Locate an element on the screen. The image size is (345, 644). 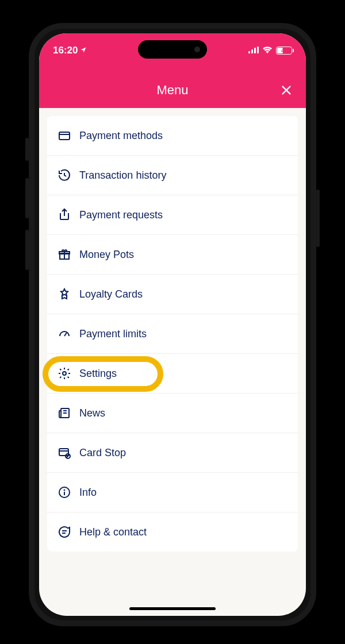
request-icon is located at coordinates (64, 215).